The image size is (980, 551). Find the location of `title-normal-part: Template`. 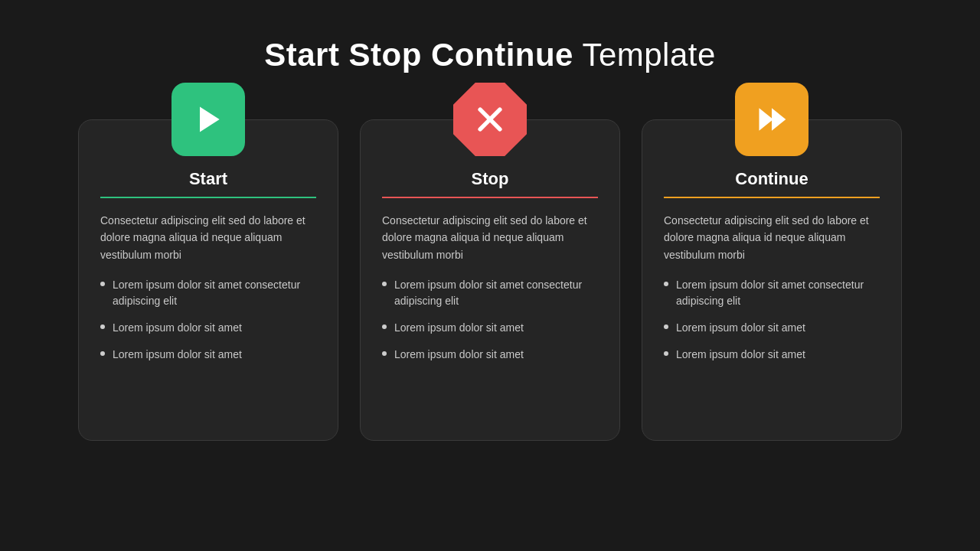

title-normal-part: Template is located at coordinates (645, 55).